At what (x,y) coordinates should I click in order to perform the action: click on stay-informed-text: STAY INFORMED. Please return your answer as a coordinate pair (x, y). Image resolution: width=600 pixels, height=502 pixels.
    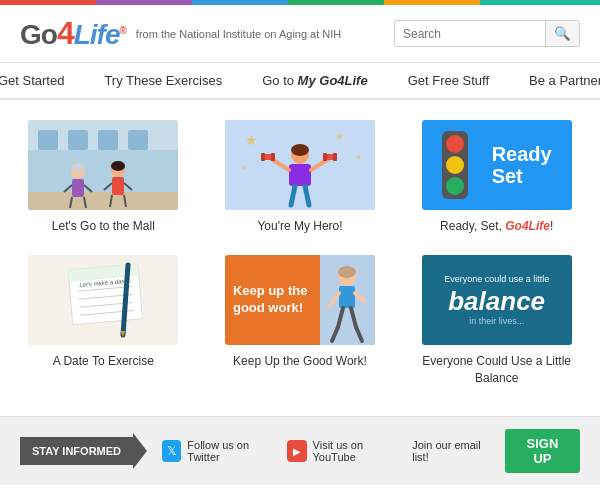
    Looking at the image, I should click on (76, 451).